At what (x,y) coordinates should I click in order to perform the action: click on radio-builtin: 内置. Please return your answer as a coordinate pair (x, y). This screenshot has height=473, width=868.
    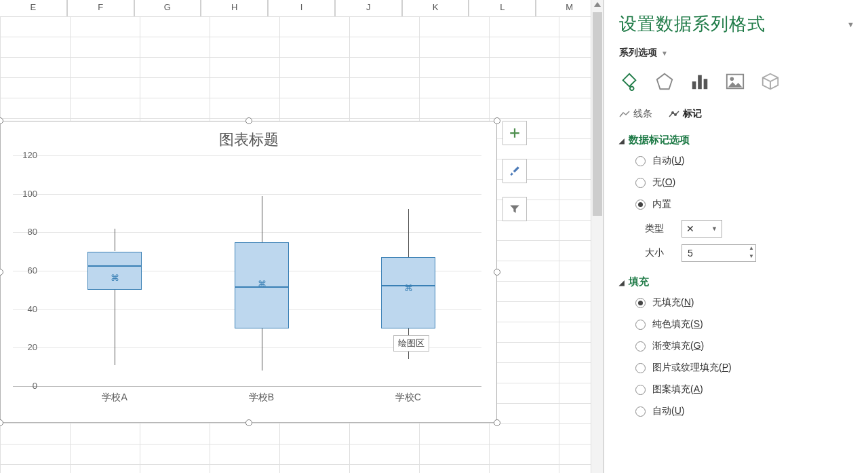
    Looking at the image, I should click on (745, 204).